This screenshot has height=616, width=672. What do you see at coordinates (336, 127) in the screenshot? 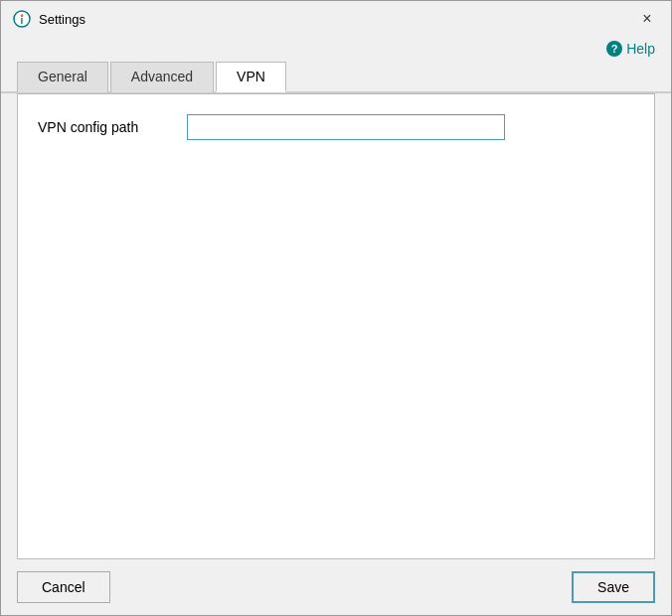
I see `vpn-config-row: VPN config path` at bounding box center [336, 127].